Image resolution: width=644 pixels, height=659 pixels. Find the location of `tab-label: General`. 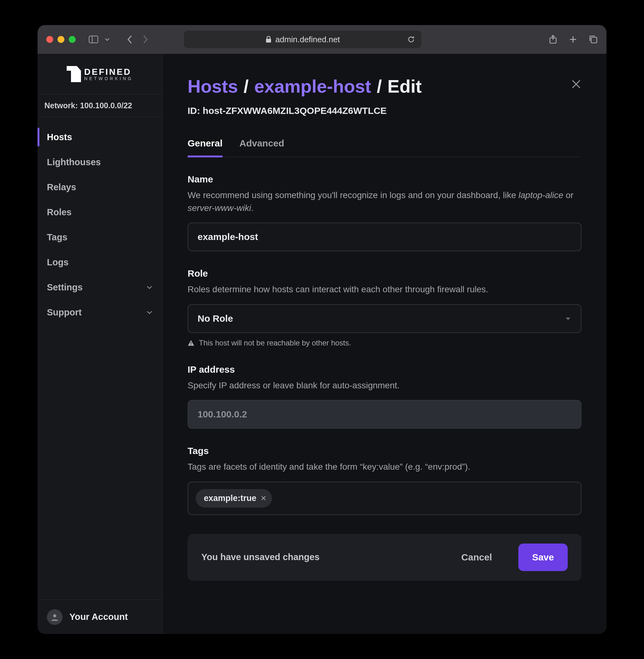

tab-label: General is located at coordinates (205, 143).